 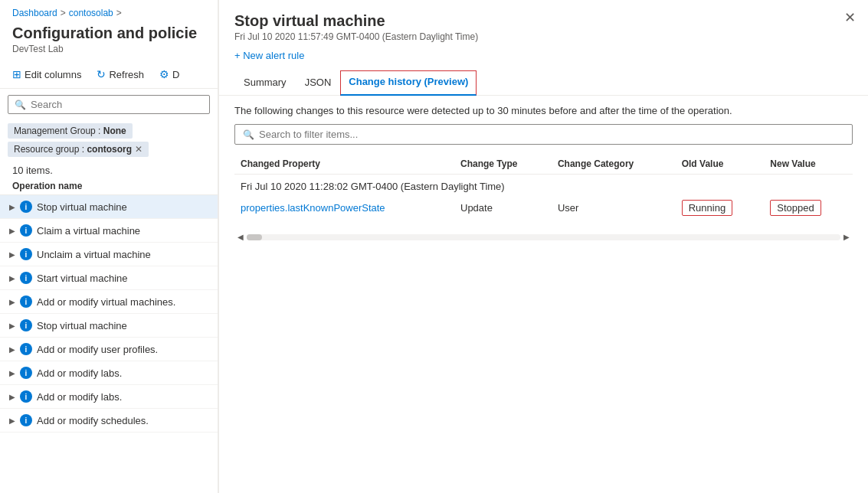 What do you see at coordinates (35, 13) in the screenshot?
I see `breadcrumb-dashboard: Dashboard` at bounding box center [35, 13].